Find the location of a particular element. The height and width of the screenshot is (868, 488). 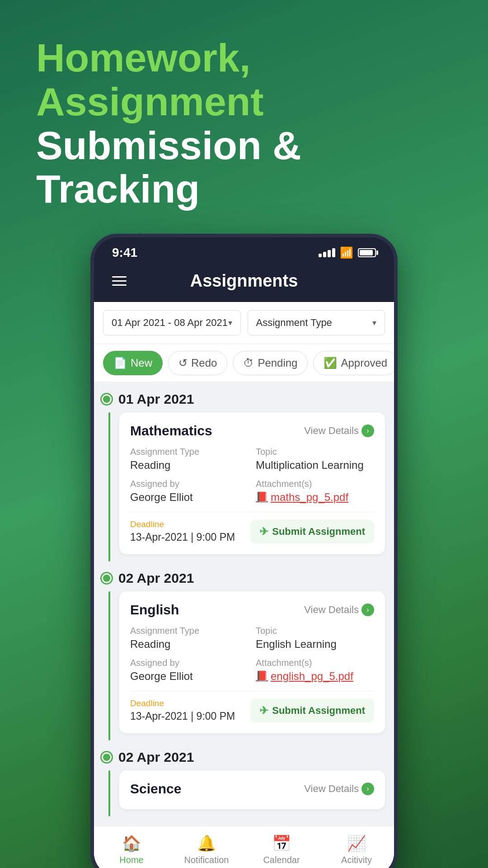

date-label-2: 02 Apr 2021 is located at coordinates (156, 578).